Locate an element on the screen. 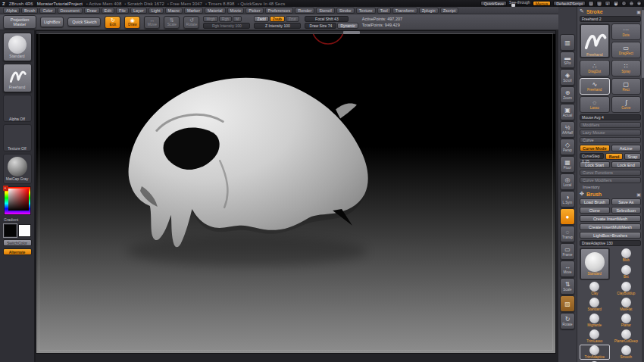 Image resolution: width=644 pixels, height=362 pixels. draw-size-slider: Draw Size 74 is located at coordinates (320, 26).